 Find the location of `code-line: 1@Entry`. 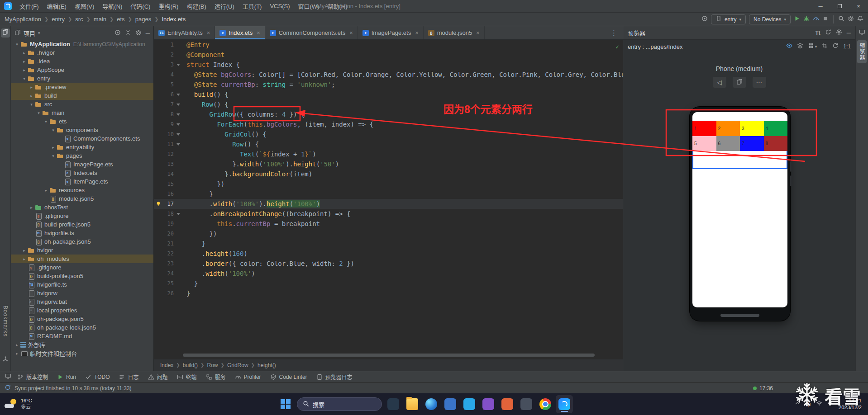

code-line: 1@Entry is located at coordinates (388, 45).